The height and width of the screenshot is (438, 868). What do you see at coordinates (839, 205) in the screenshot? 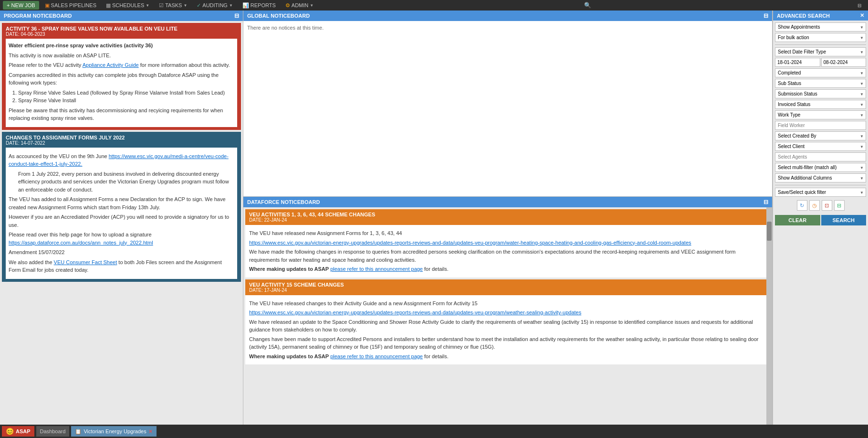
I see `save-icon: ⊟` at bounding box center [839, 205].